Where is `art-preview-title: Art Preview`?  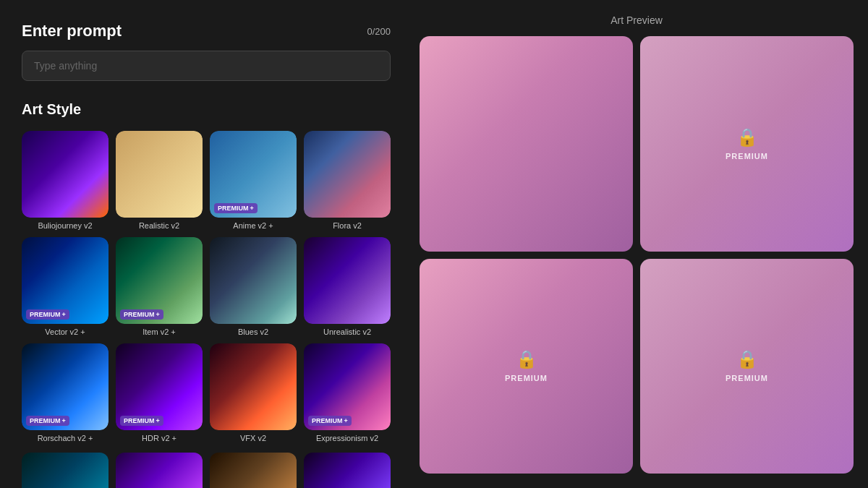 art-preview-title: Art Preview is located at coordinates (637, 20).